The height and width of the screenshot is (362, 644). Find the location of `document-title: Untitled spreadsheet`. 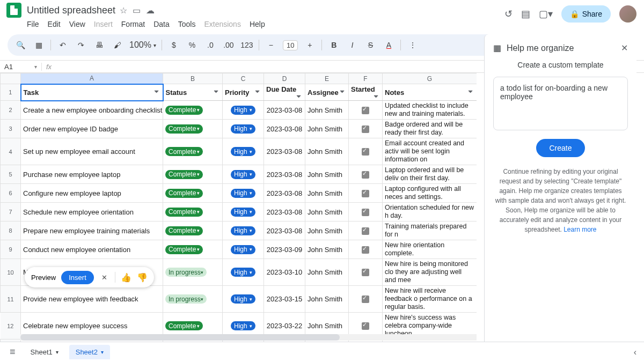

document-title: Untitled spreadsheet is located at coordinates (71, 11).